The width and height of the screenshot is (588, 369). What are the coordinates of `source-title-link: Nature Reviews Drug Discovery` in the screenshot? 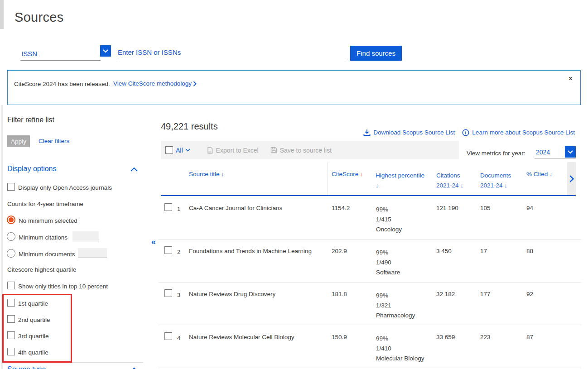 It's located at (232, 294).